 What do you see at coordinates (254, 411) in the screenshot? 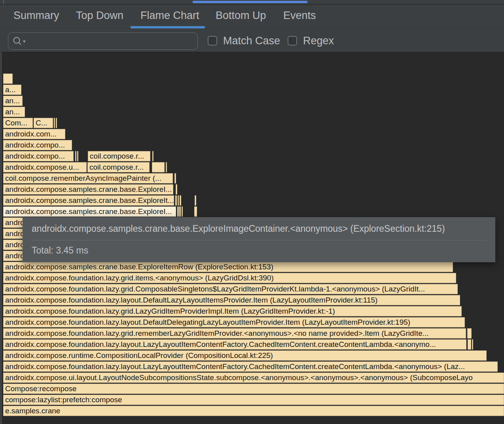
I see `flame-bar: e.samples.crane` at bounding box center [254, 411].